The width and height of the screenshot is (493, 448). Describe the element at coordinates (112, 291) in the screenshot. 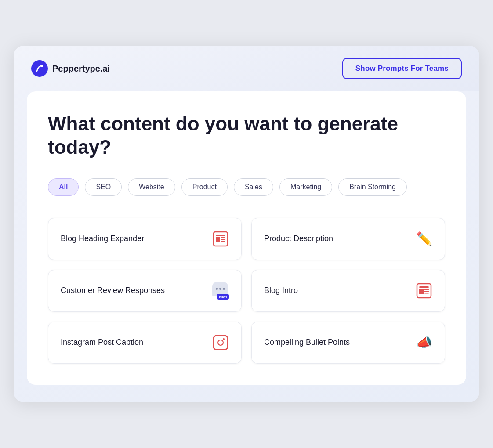

I see `card-label: Customer Review Responses` at that location.